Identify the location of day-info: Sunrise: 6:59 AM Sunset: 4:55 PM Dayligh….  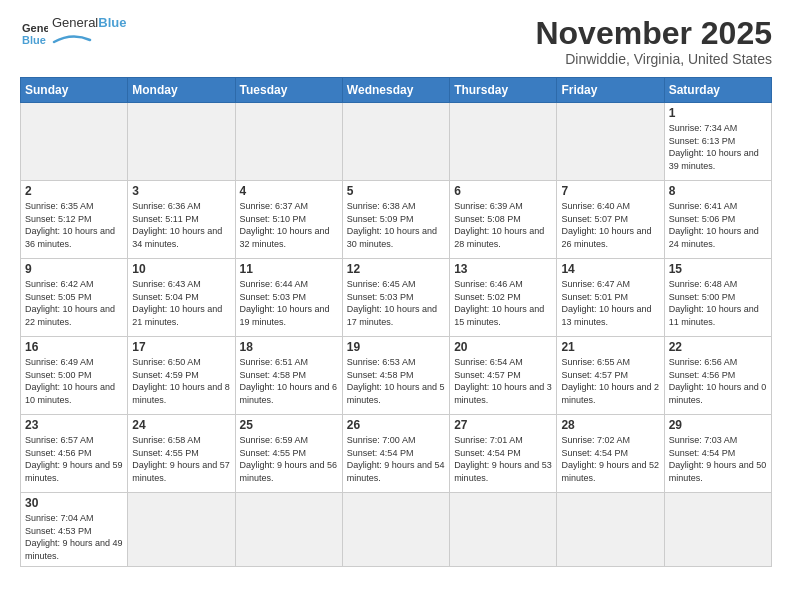
(289, 459).